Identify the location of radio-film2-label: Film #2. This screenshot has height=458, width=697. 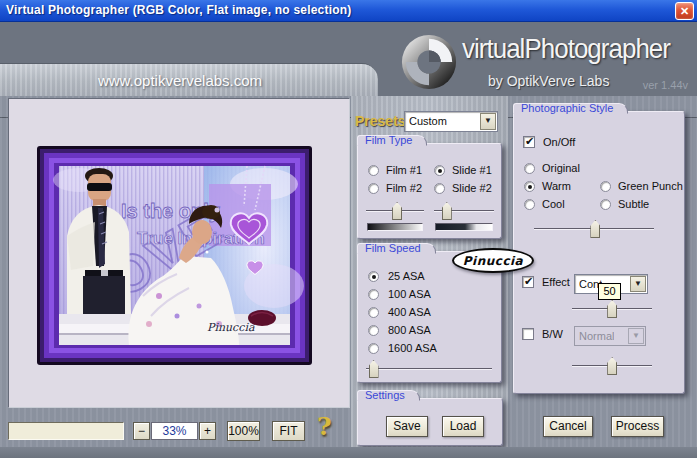
(404, 188).